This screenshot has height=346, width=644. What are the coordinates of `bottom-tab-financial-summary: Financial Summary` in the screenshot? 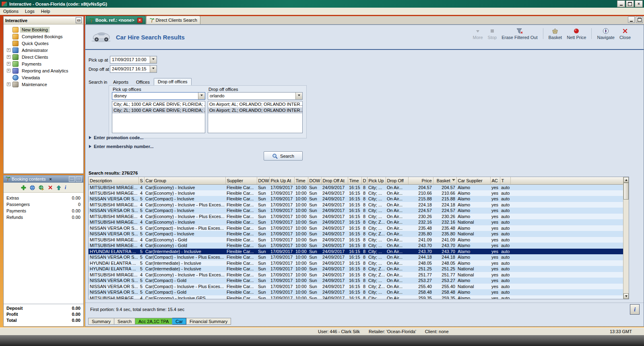 It's located at (208, 321).